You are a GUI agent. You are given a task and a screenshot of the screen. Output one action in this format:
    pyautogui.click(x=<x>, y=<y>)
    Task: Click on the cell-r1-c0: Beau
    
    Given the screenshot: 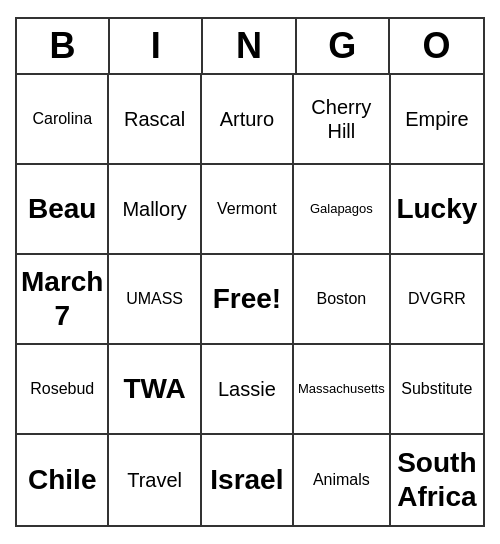 What is the action you would take?
    pyautogui.click(x=63, y=210)
    